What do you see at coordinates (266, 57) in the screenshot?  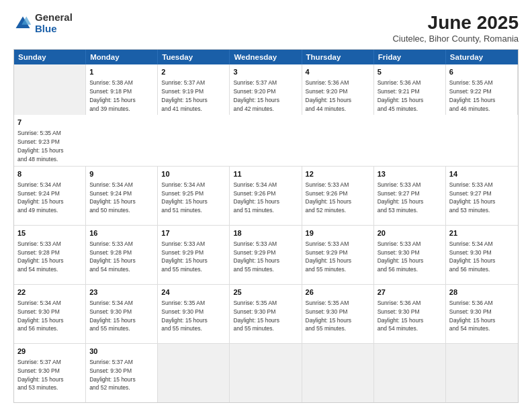 I see `header-wednesday: Wednesday` at bounding box center [266, 57].